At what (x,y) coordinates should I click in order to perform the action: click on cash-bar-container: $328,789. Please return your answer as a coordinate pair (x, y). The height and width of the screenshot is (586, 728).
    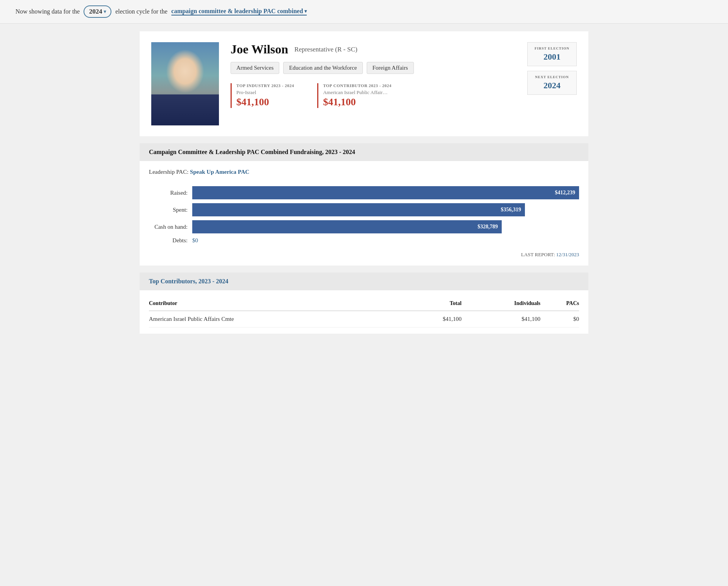
    Looking at the image, I should click on (386, 227).